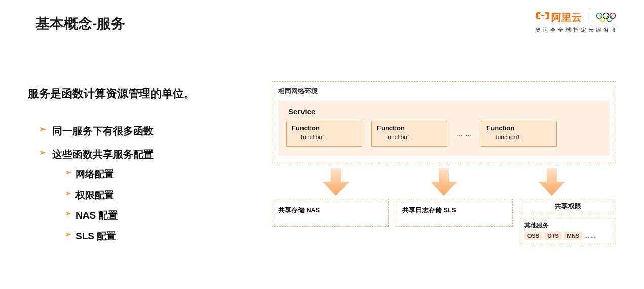  I want to click on service-chip: OTS, so click(553, 236).